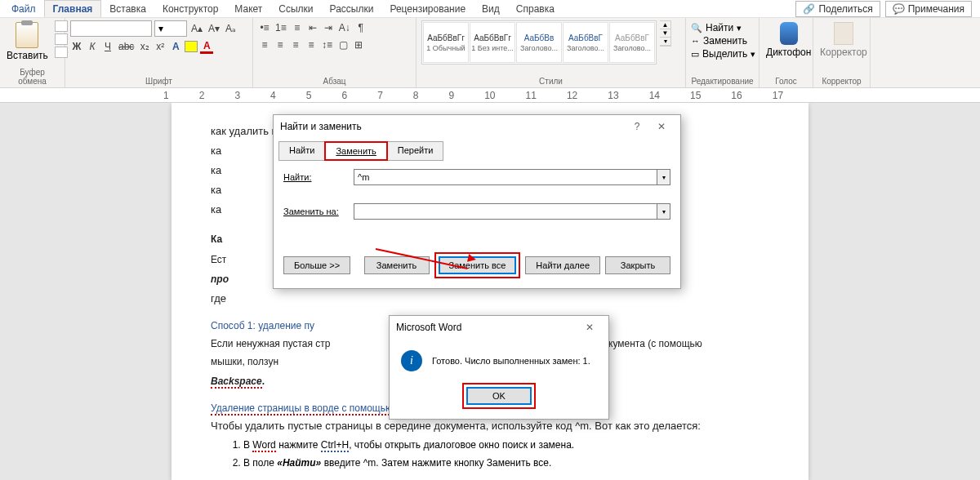 Image resolution: width=980 pixels, height=480 pixels. What do you see at coordinates (786, 82) in the screenshot?
I see `group-voice-label: Голос` at bounding box center [786, 82].